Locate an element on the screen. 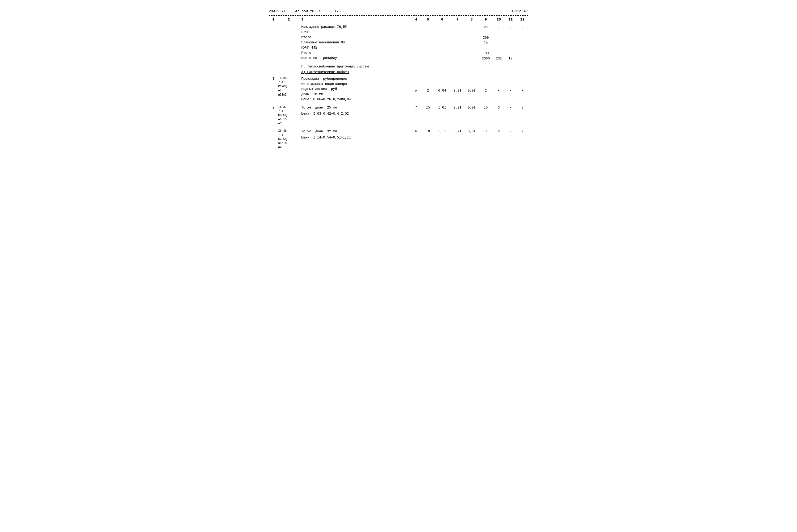  subsection-title: а) Сантехнические работы is located at coordinates (398, 72).